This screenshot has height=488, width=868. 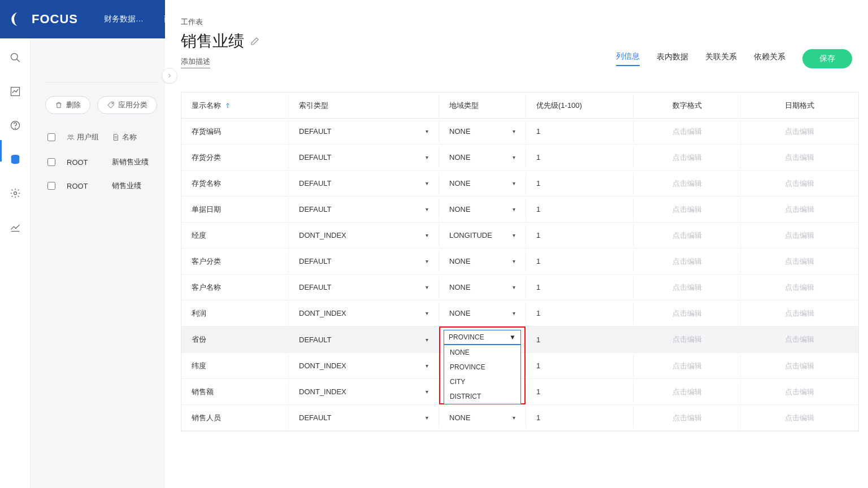 What do you see at coordinates (520, 184) in the screenshot?
I see `table-row: 存货名称DEFAULT▾NONE▾1点击编辑点击编辑` at bounding box center [520, 184].